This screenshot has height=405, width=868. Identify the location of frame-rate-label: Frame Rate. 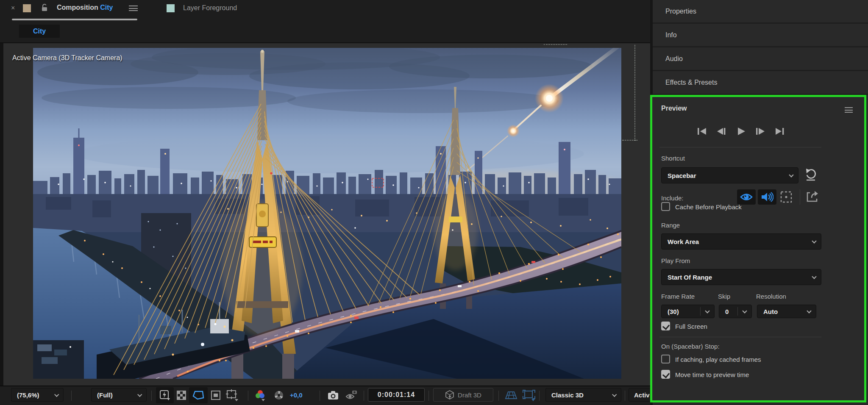
(678, 297).